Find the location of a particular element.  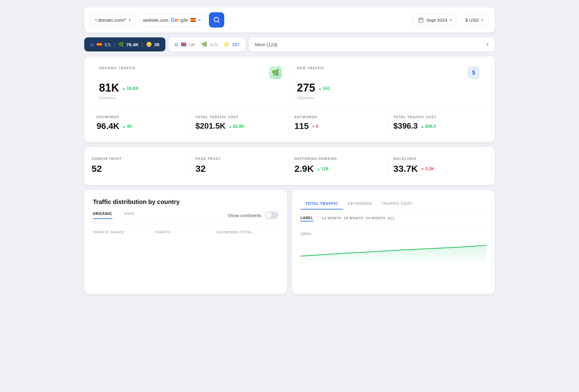

es-flag: 🇪🇸 is located at coordinates (99, 44).